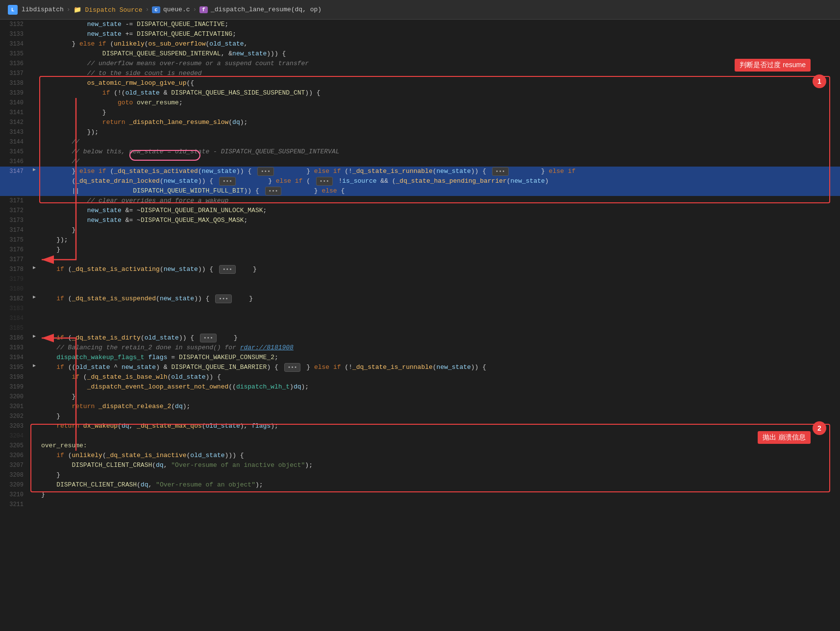 The image size is (840, 631). Describe the element at coordinates (420, 93) in the screenshot. I see `code-line-3139: 3139 if (!(old_state & DISPATCH_QUEUE_HA…` at that location.